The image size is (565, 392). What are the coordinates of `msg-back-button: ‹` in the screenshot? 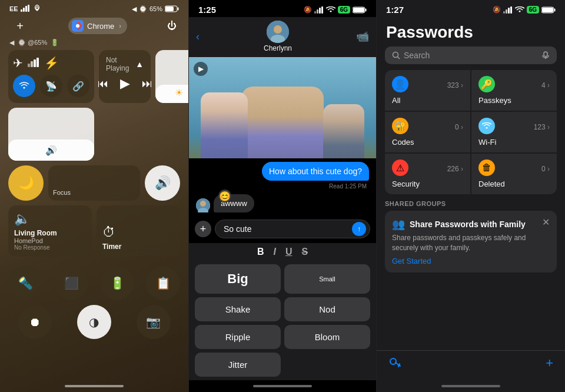 It's located at (198, 36).